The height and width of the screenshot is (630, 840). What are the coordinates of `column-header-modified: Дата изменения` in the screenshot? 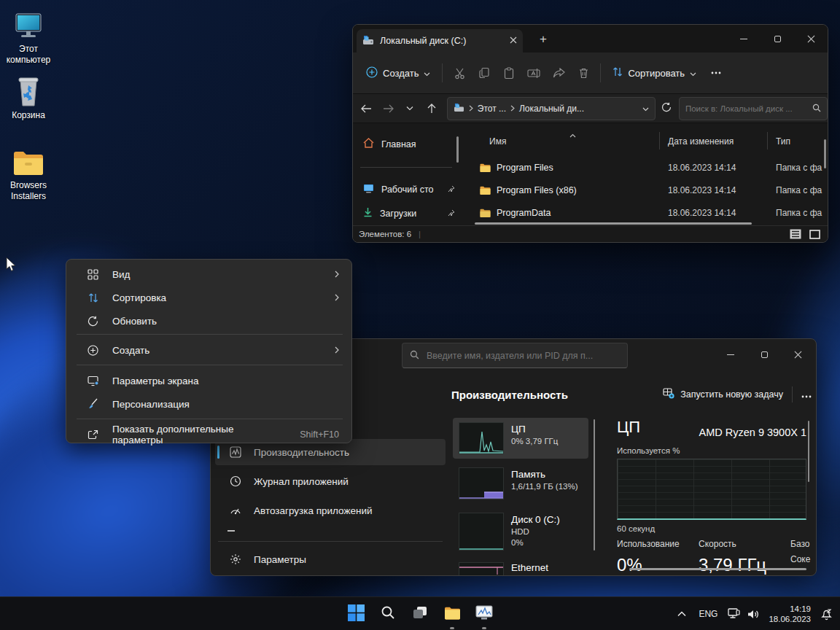 It's located at (701, 141).